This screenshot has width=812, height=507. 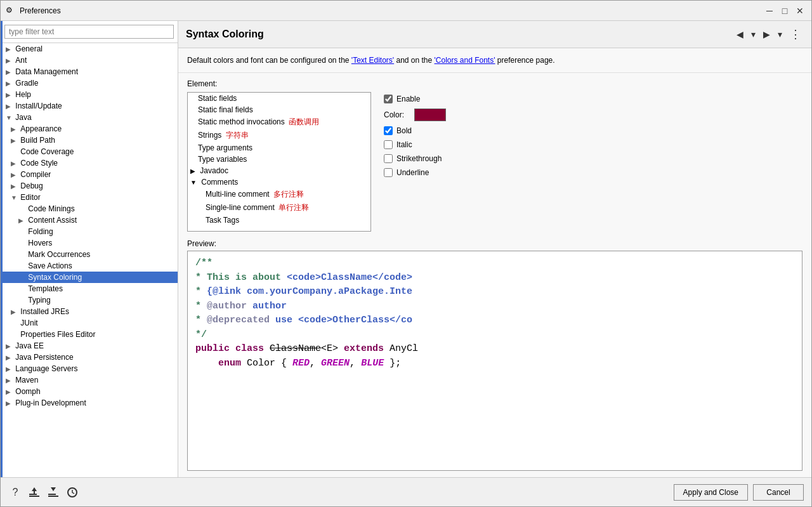 I want to click on sidebar-item-label: Save Actions, so click(x=49, y=266).